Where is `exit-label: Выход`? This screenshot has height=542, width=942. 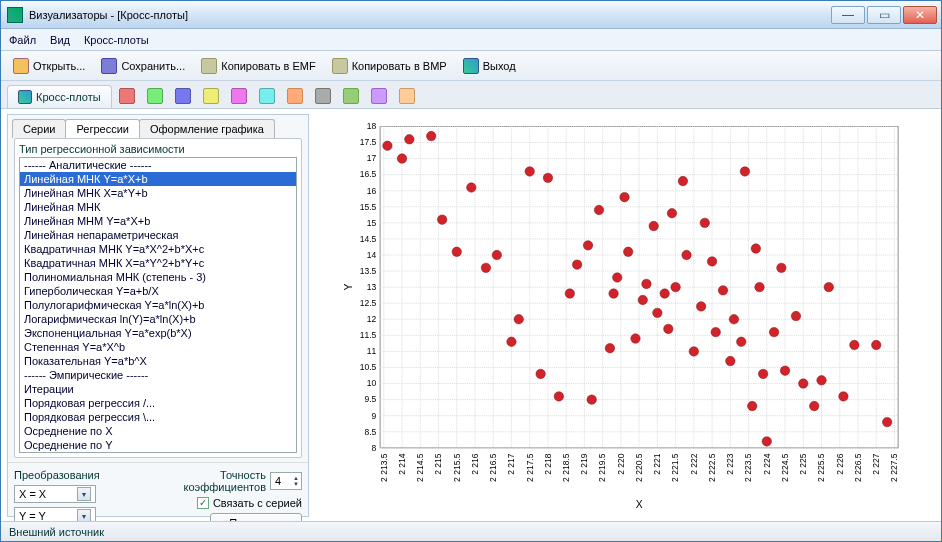 exit-label: Выход is located at coordinates (500, 66).